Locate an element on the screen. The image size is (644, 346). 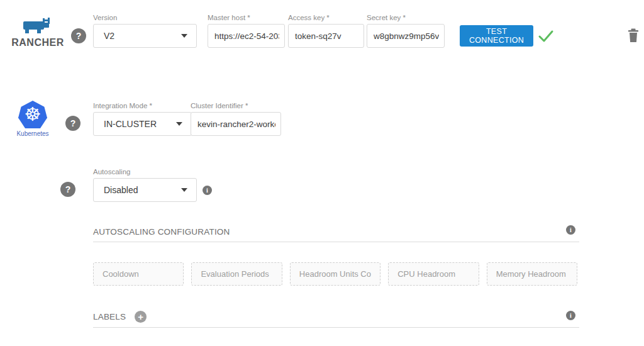
evaluation-periods-input is located at coordinates (236, 274).